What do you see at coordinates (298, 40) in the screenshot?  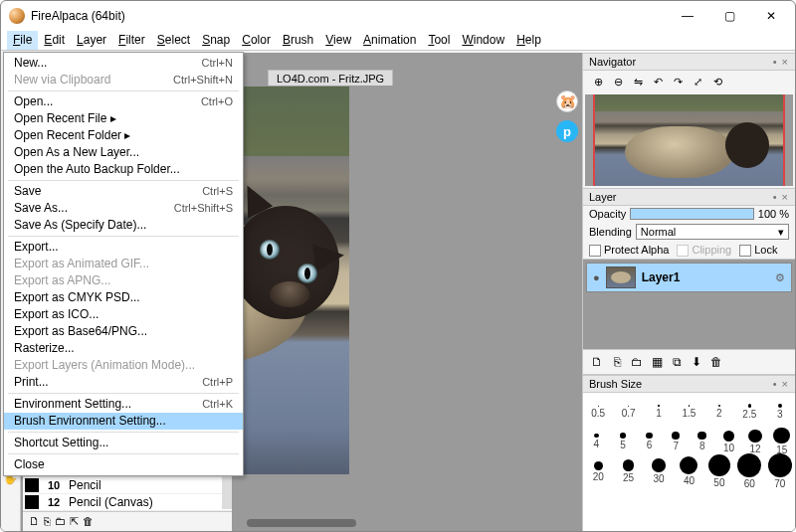 I see `menu-brush: Brush` at bounding box center [298, 40].